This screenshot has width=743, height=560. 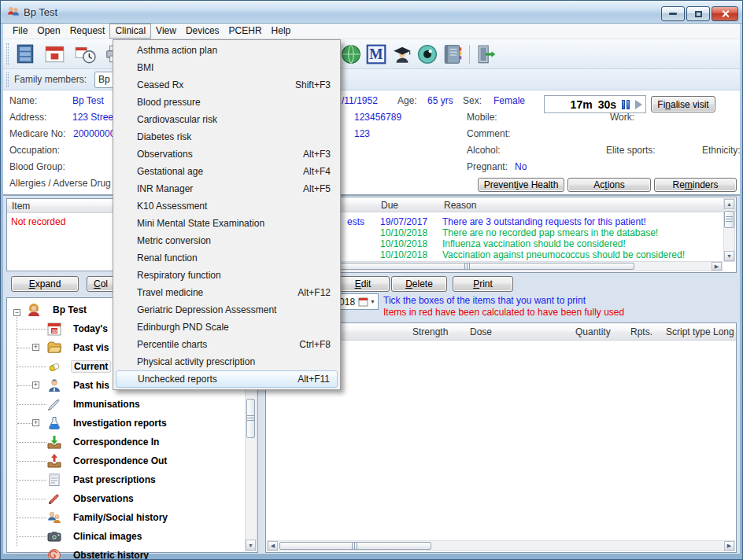 What do you see at coordinates (54, 554) in the screenshot?
I see `obstetric-fetus-icon` at bounding box center [54, 554].